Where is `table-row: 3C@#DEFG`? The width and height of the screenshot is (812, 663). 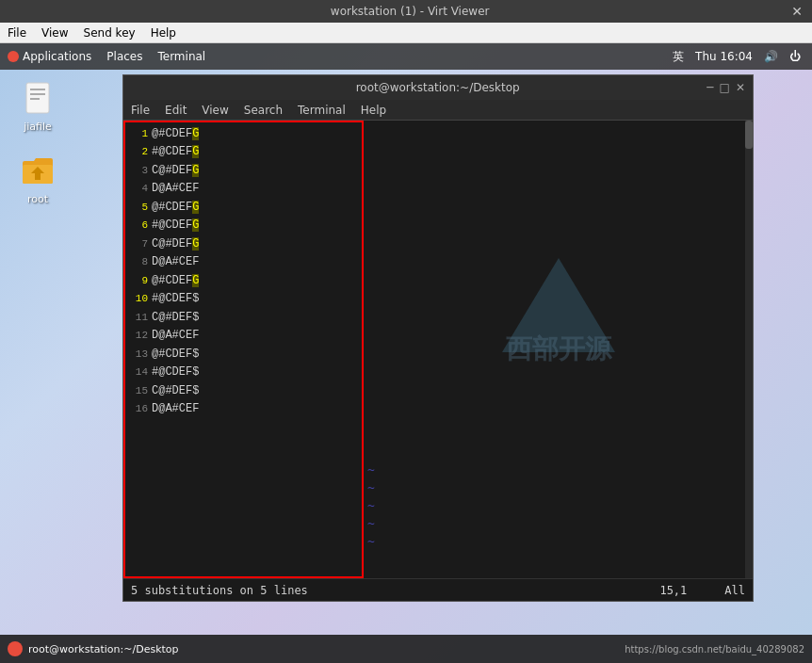 table-row: 3C@#DEFG is located at coordinates (243, 170).